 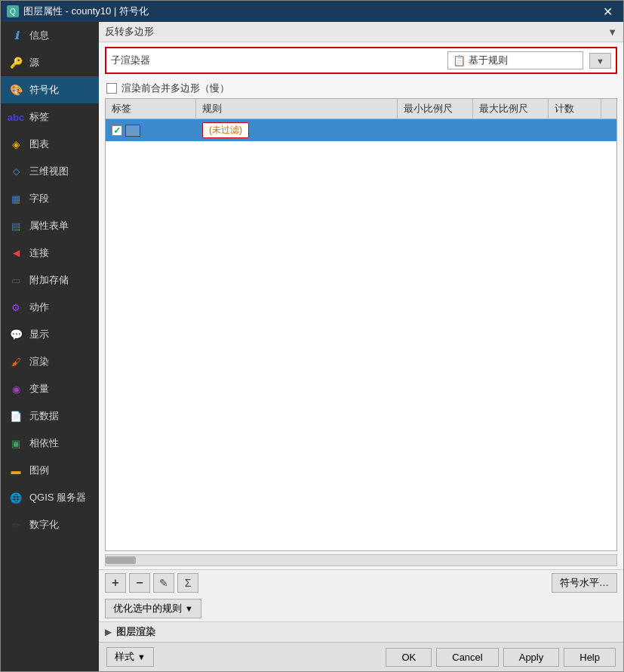 I want to click on th-count: 计数, so click(x=575, y=109).